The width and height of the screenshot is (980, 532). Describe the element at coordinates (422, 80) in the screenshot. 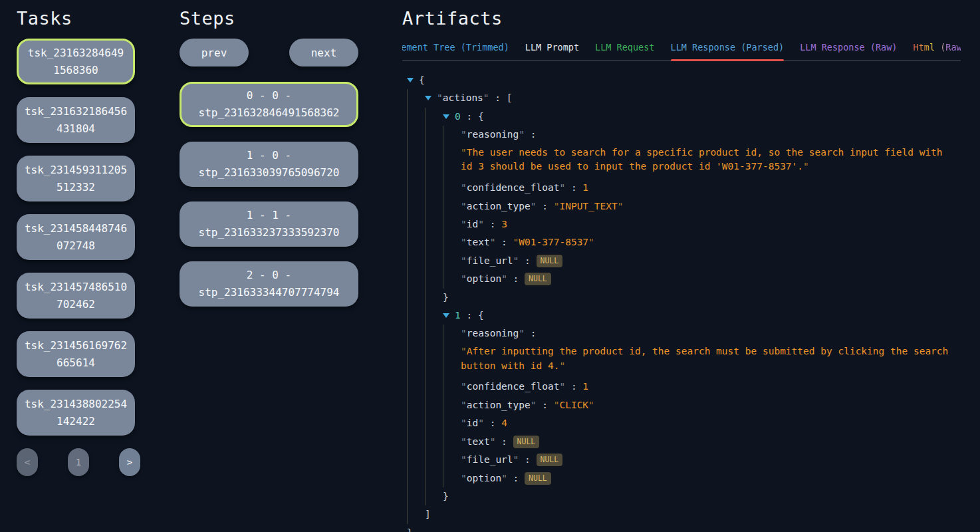

I see `tree-token: {` at that location.